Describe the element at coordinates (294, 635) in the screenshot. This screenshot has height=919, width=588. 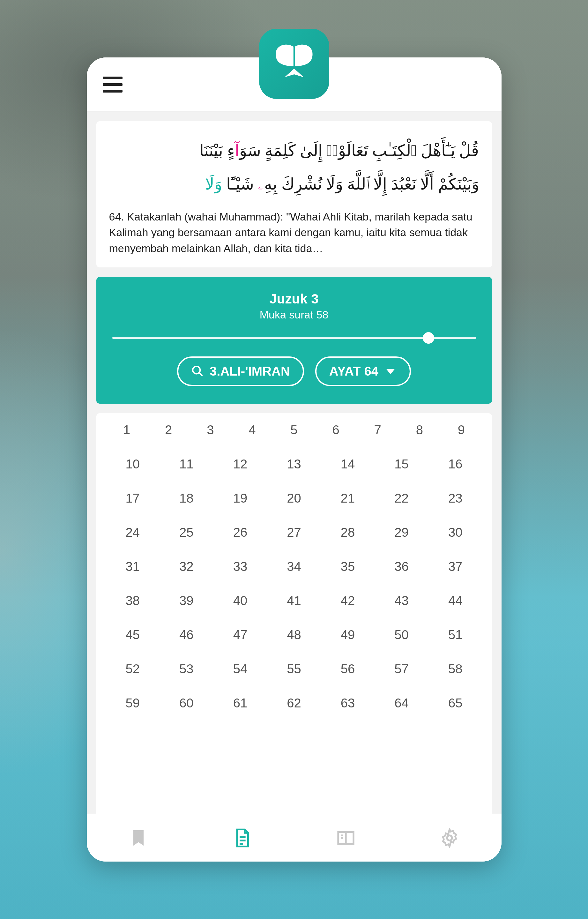
I see `page-number-cell: 48` at that location.